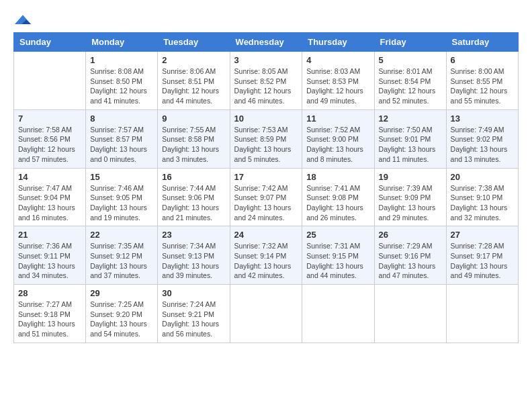  I want to click on day-info: Sunrise: 7:34 AMSunset: 9:13 PMDaylight:…, so click(193, 261).